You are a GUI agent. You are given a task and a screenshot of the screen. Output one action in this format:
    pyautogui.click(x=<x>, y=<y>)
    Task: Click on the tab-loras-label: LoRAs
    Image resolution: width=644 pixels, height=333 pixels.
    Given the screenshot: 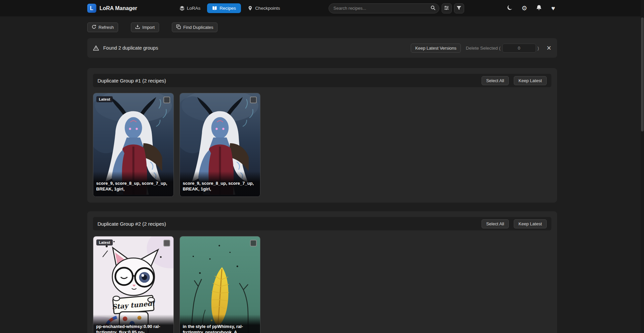 What is the action you would take?
    pyautogui.click(x=194, y=8)
    